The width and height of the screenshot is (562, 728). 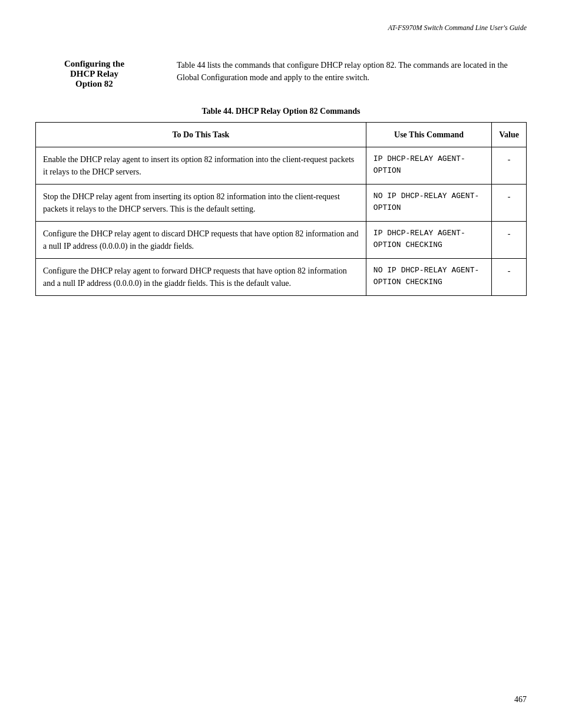 I want to click on section-title: Configuring the DHCP Relay Option 82, so click(x=100, y=73).